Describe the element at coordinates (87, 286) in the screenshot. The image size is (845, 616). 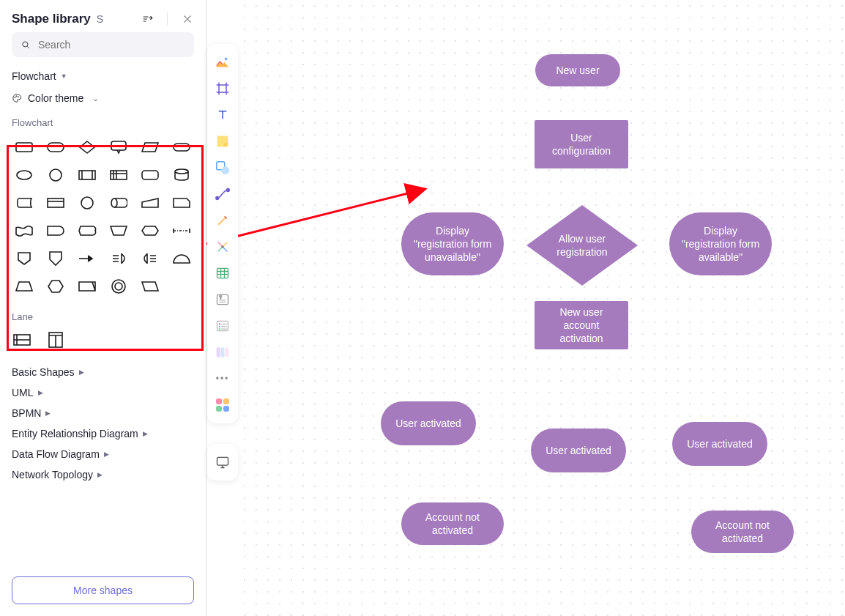
I see `shape-loop-limit` at that location.